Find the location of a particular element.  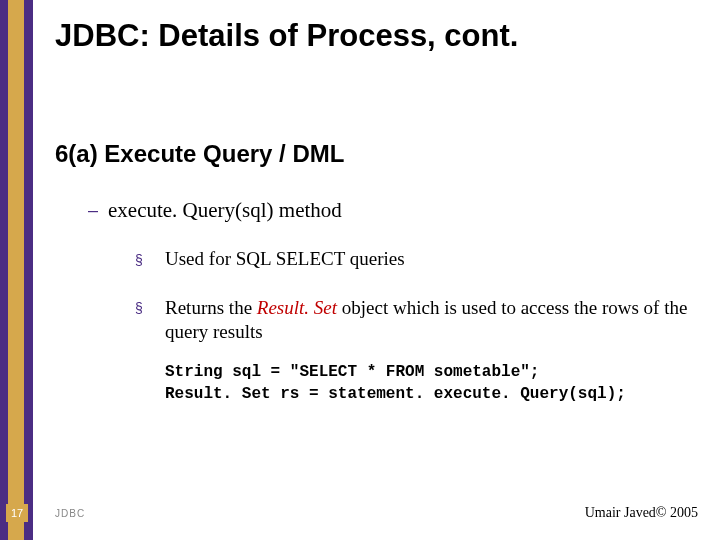

text-fragment: Returns the is located at coordinates (211, 308).